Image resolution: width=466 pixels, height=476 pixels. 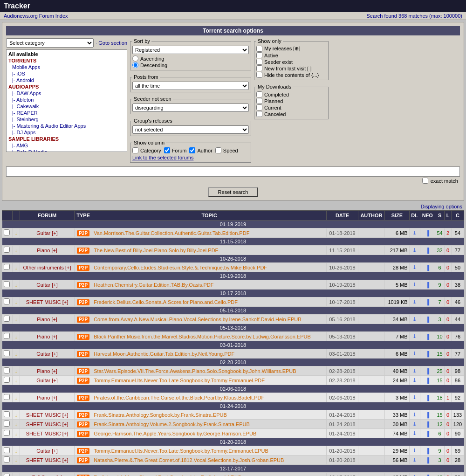 What do you see at coordinates (291, 62) in the screenshot?
I see `seeder-exist-check: Seeder exist` at bounding box center [291, 62].